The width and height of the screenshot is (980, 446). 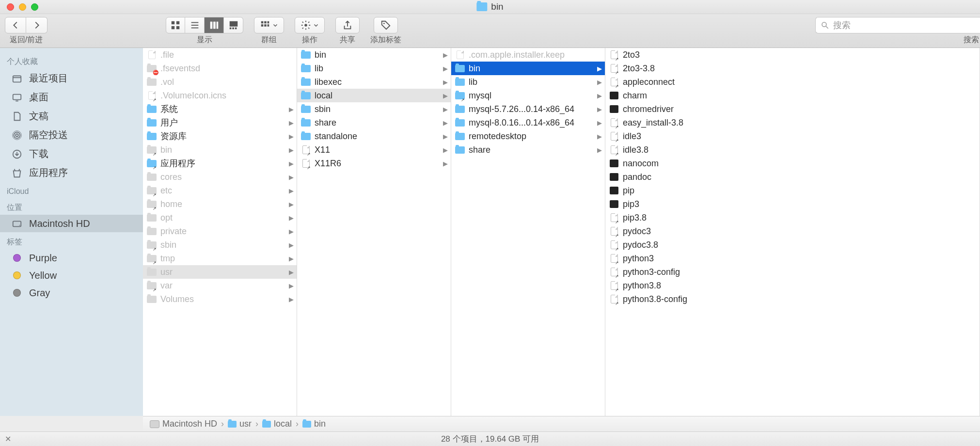 I want to click on file-row: ↗var▶, so click(x=220, y=286).